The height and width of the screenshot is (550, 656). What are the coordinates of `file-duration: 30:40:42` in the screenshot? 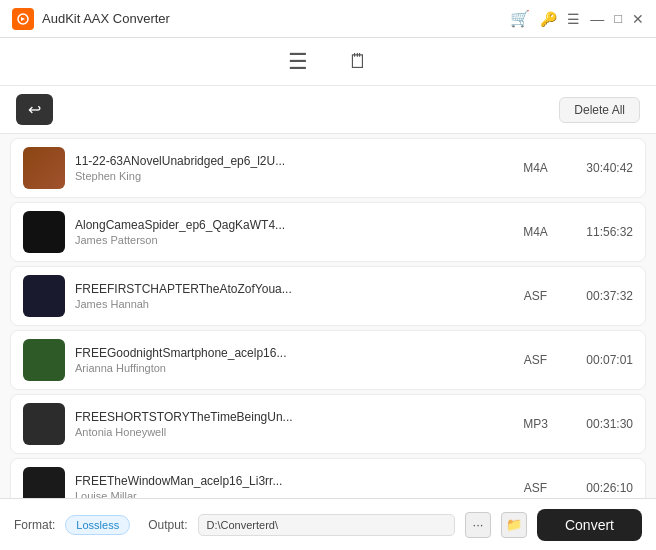 It's located at (600, 168).